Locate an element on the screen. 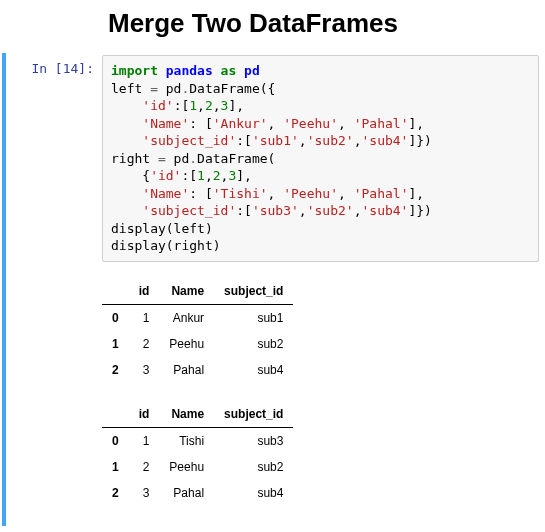 Image resolution: width=545 pixels, height=532 pixels. table-row: 01Ankursub1 is located at coordinates (198, 318).